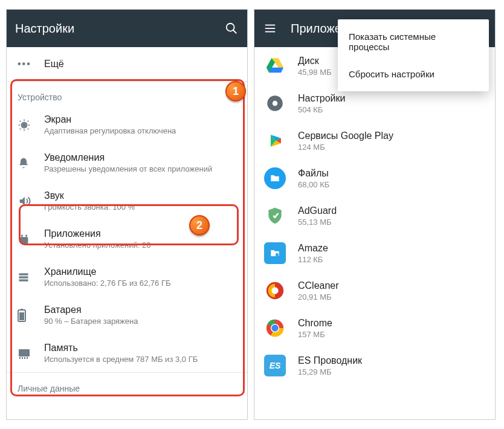 The image size is (504, 429). What do you see at coordinates (140, 120) in the screenshot?
I see `item-title: Экран` at bounding box center [140, 120].